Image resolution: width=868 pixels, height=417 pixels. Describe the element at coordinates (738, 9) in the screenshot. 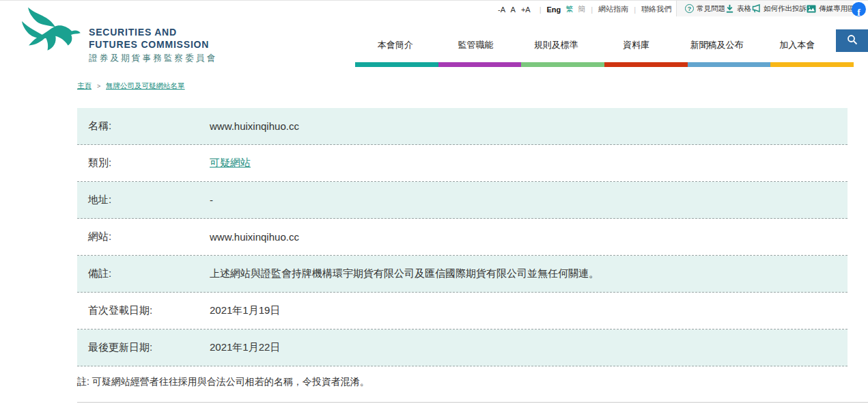

I see `forms-link: 表格` at that location.